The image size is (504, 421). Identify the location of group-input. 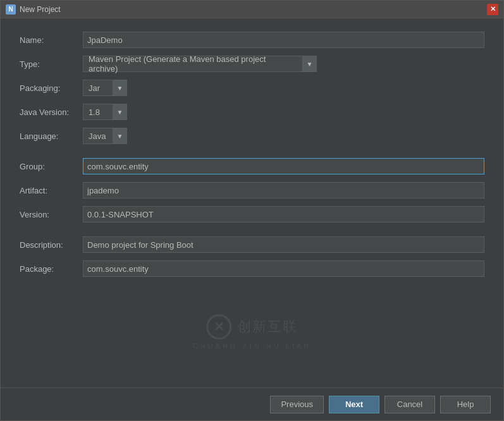
(283, 166).